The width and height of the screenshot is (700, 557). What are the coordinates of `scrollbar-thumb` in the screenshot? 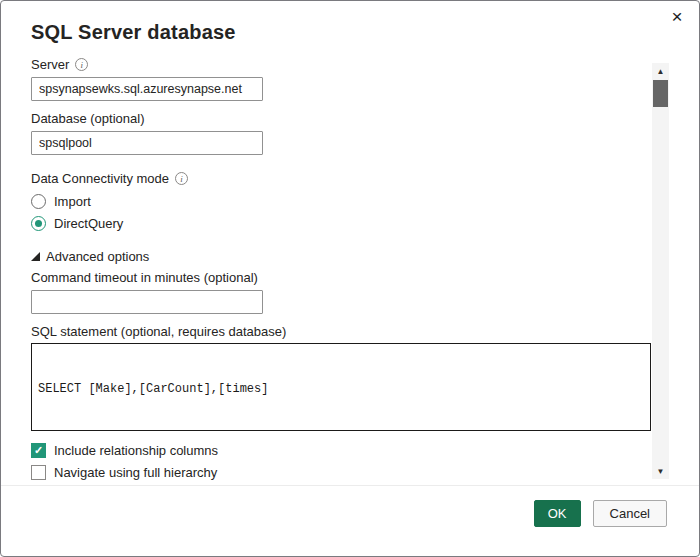 It's located at (660, 94).